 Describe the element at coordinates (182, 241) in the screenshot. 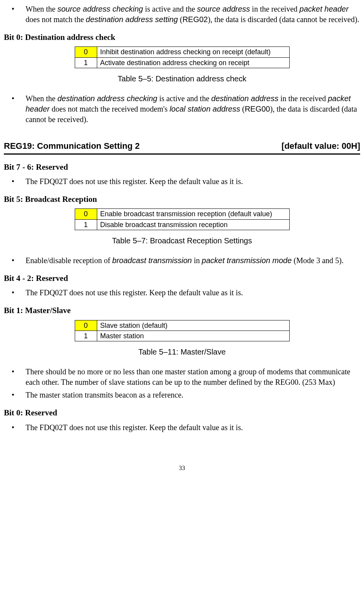

I see `table-5-7-caption: Table 5–7: Broadcast Reception Settings` at that location.